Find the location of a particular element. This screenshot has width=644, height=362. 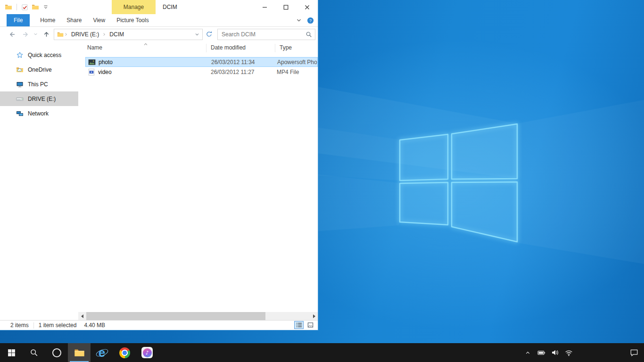

scrollbar-thumb is located at coordinates (176, 316).